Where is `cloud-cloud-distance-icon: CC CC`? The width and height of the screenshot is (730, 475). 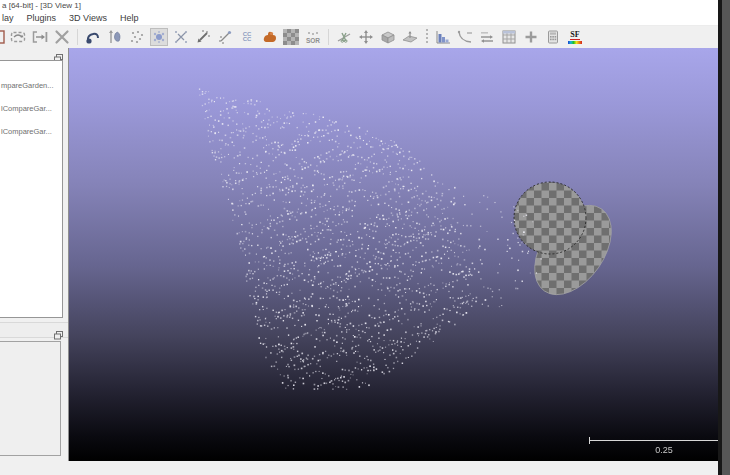 cloud-cloud-distance-icon: CC CC is located at coordinates (247, 37).